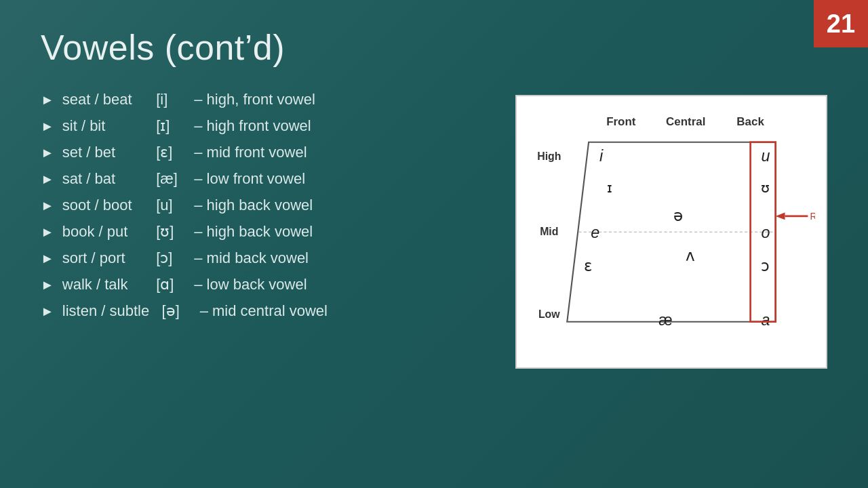 The height and width of the screenshot is (488, 868). What do you see at coordinates (621, 122) in the screenshot?
I see `svg-text: Front` at bounding box center [621, 122].